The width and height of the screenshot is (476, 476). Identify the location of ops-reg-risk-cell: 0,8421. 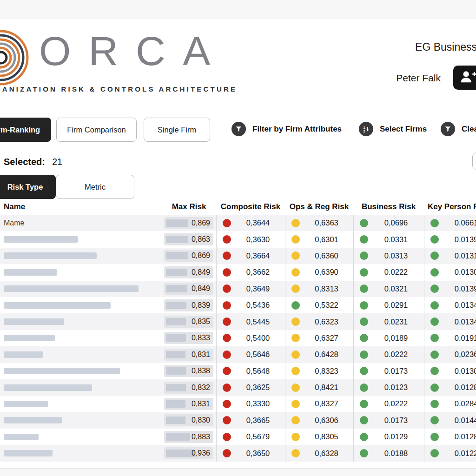
(319, 388).